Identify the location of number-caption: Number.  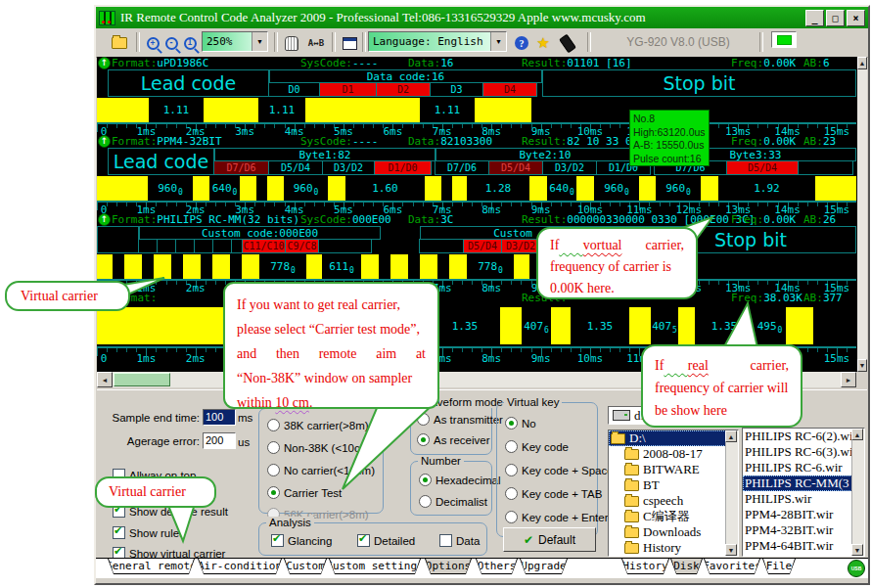
(440, 461).